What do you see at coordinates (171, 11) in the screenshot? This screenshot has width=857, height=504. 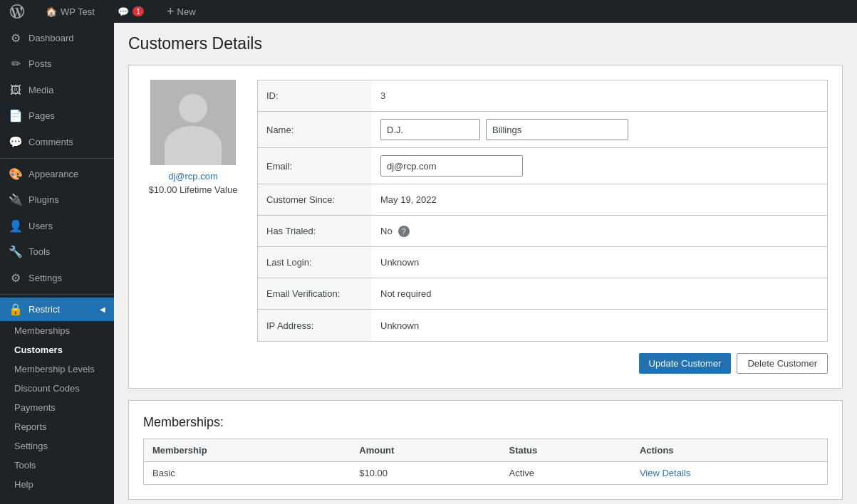 I see `plus-icon: +` at bounding box center [171, 11].